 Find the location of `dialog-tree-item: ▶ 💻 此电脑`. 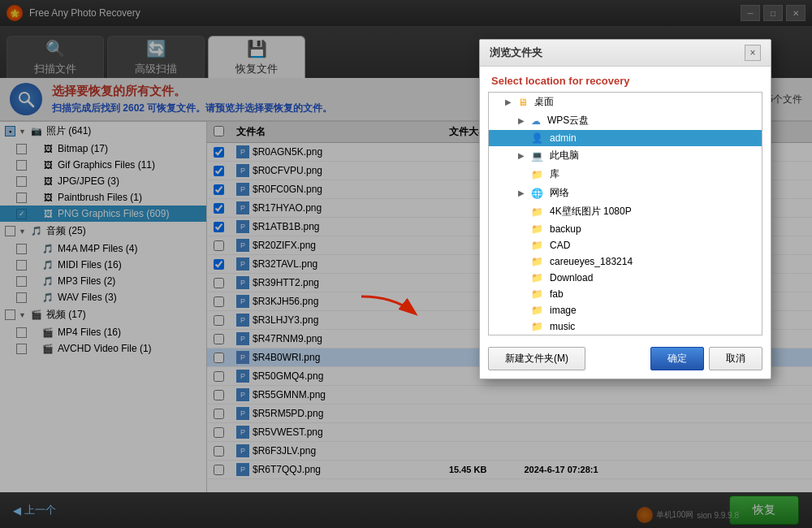

dialog-tree-item: ▶ 💻 此电脑 is located at coordinates (625, 156).